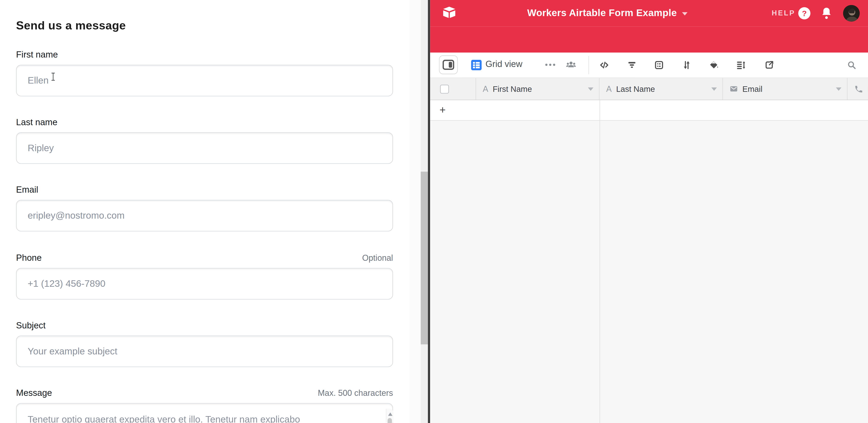 This screenshot has width=868, height=423. Describe the element at coordinates (37, 55) in the screenshot. I see `first-name-label: First name` at that location.